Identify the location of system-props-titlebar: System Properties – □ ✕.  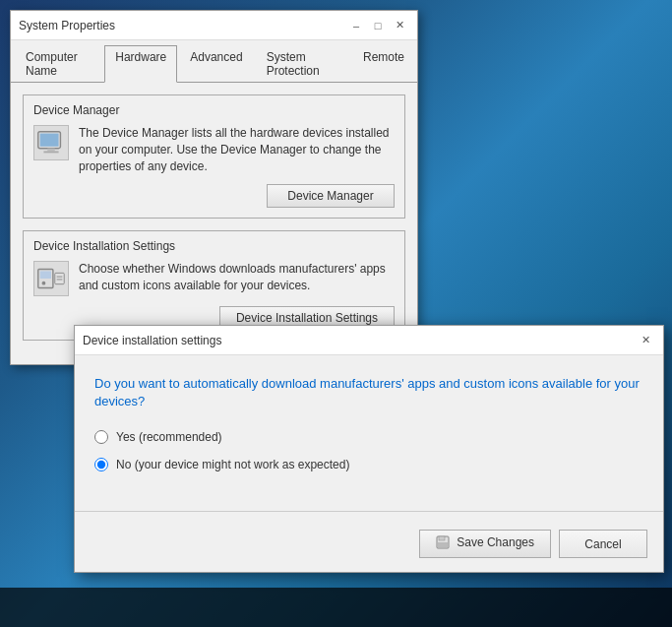
(214, 26).